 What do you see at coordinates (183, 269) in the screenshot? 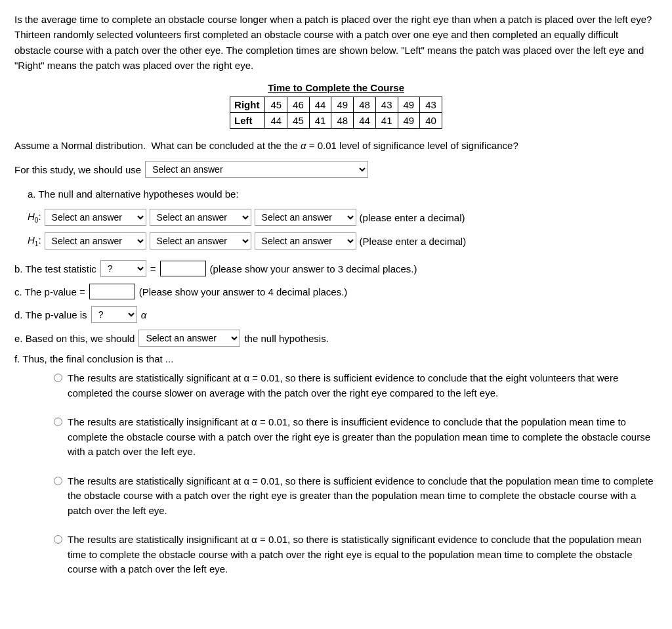
I see `test-statistic-input` at bounding box center [183, 269].